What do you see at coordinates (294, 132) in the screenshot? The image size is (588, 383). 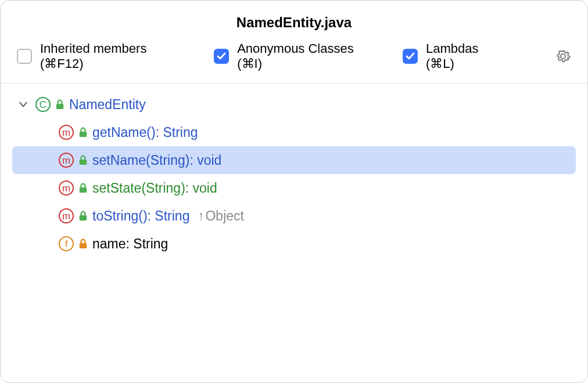 I see `tree-node-method: m getName(): String` at bounding box center [294, 132].